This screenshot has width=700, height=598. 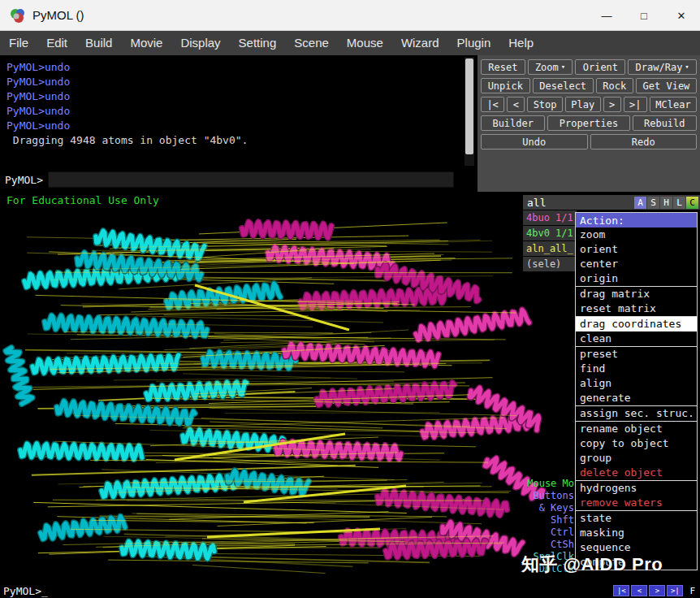 I want to click on button-label: Redo, so click(x=643, y=142).